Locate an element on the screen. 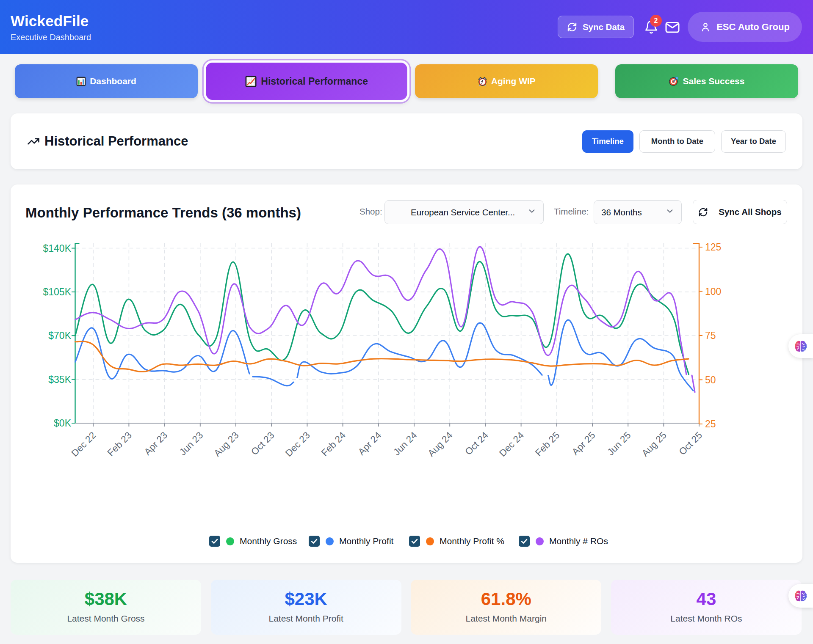 The height and width of the screenshot is (644, 813). svg-text: Apr 23 is located at coordinates (156, 443).